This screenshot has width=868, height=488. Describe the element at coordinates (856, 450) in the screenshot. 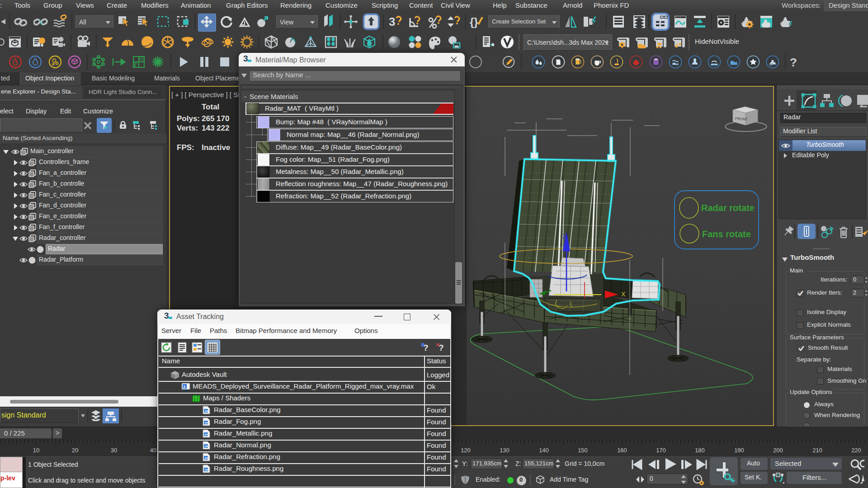

I see `svg-text: 220` at that location.